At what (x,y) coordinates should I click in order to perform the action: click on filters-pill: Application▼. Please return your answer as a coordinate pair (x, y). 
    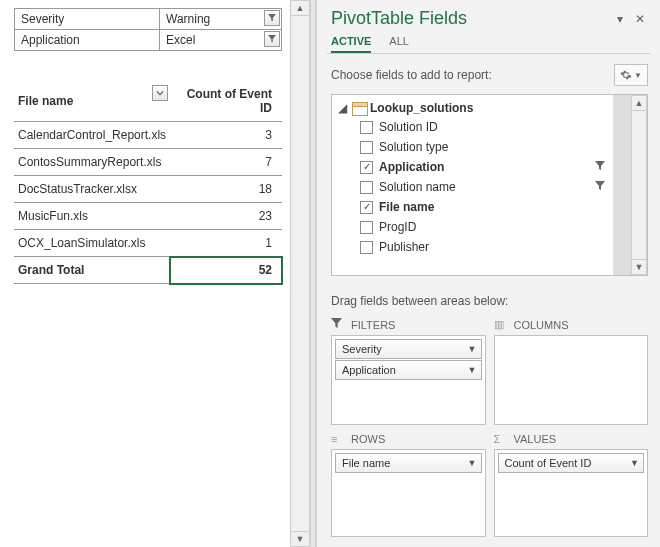
    Looking at the image, I should click on (408, 370).